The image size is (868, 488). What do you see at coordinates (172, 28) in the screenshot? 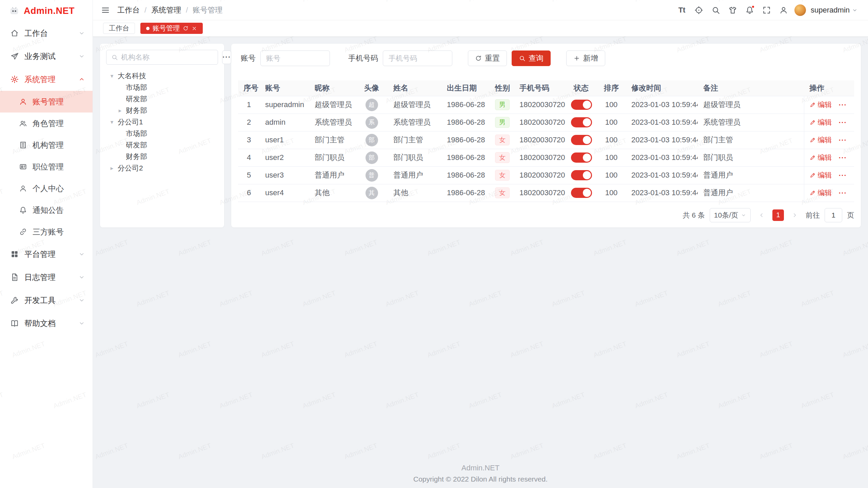
I see `tab-account-management: 账号管理` at bounding box center [172, 28].